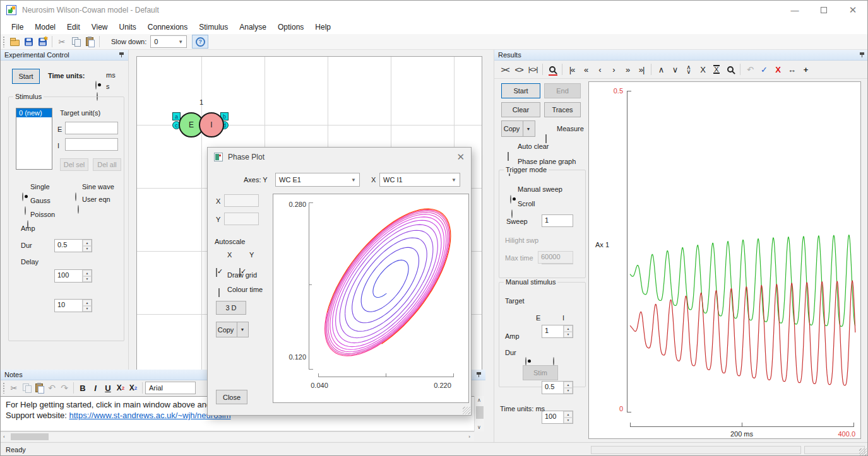 The height and width of the screenshot is (456, 868). Describe the element at coordinates (641, 69) in the screenshot. I see `last-sweep-icon: »|` at that location.